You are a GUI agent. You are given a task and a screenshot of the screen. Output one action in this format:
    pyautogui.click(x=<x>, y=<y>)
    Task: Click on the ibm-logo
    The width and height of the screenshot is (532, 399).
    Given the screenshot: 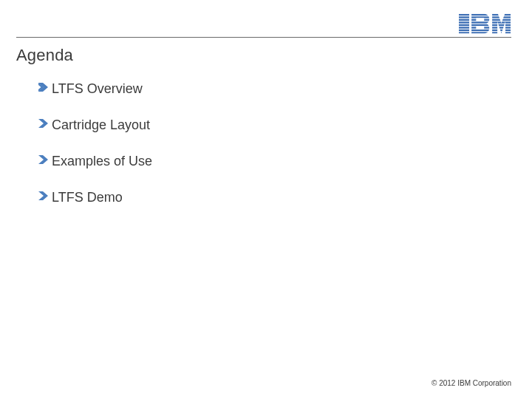 What is the action you would take?
    pyautogui.click(x=485, y=24)
    